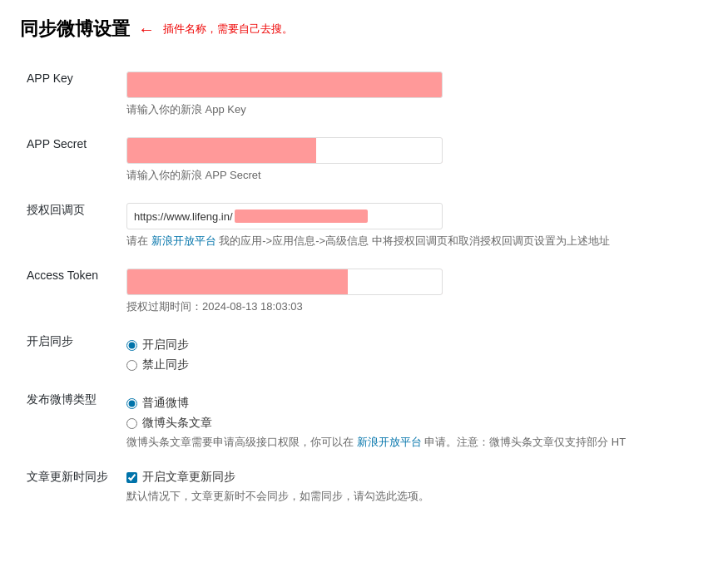 Image resolution: width=728 pixels, height=562 pixels. What do you see at coordinates (414, 110) in the screenshot?
I see `app-key-help: 请输入你的新浪 App Key` at bounding box center [414, 110].